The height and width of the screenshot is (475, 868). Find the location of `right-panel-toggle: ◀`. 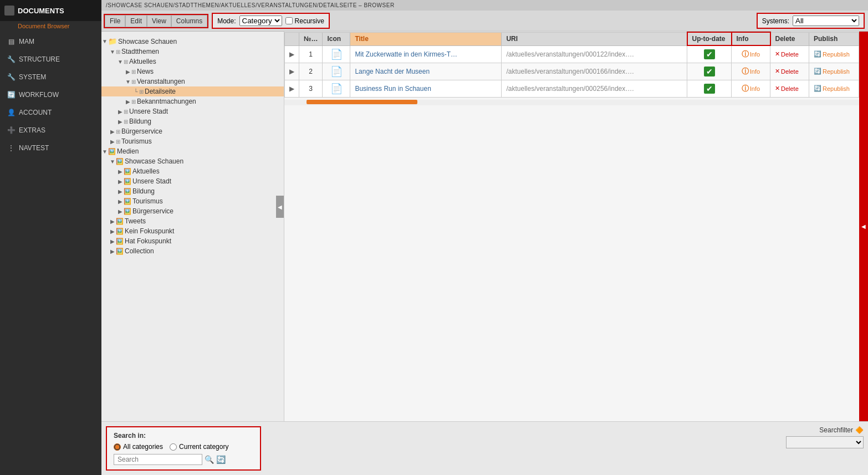

right-panel-toggle: ◀ is located at coordinates (864, 226).